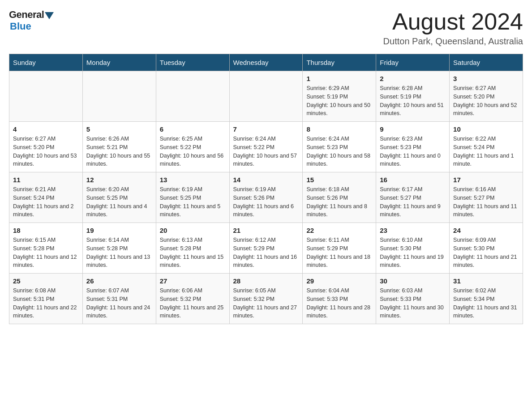  Describe the element at coordinates (266, 147) in the screenshot. I see `day-cell: 7Sunrise: 6:24 AM Sunset: 5:22 PM Daylig…` at that location.